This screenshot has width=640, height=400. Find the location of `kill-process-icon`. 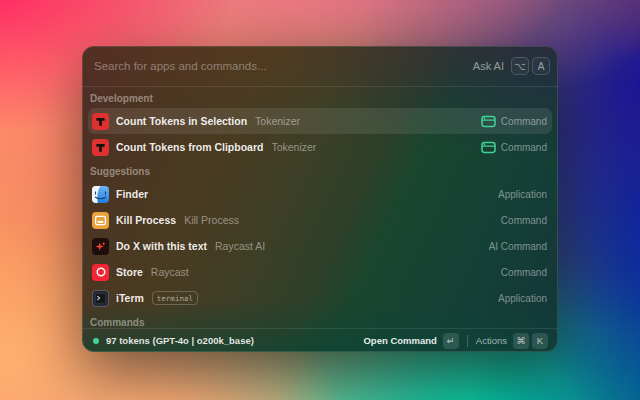

kill-process-icon is located at coordinates (100, 220).